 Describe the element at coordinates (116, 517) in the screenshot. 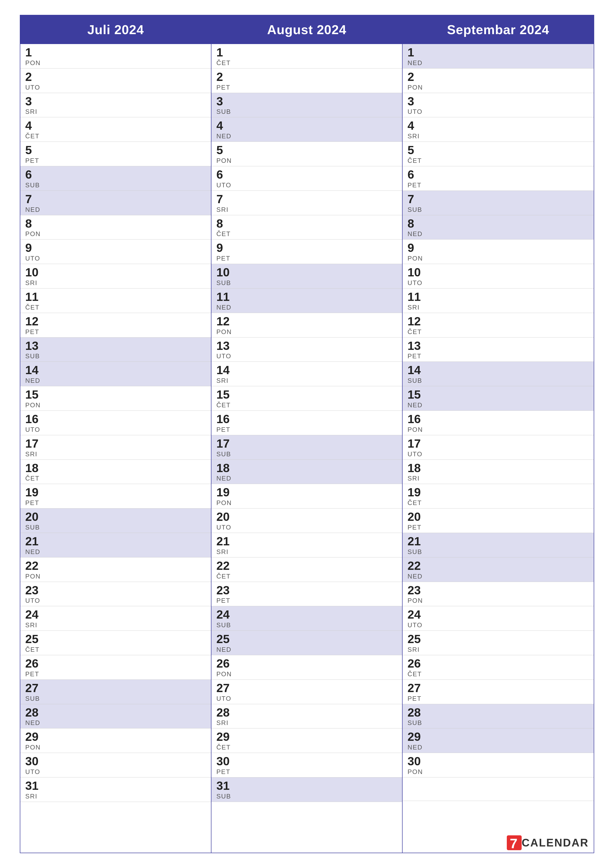

I see `day-number-0-19: 20` at that location.